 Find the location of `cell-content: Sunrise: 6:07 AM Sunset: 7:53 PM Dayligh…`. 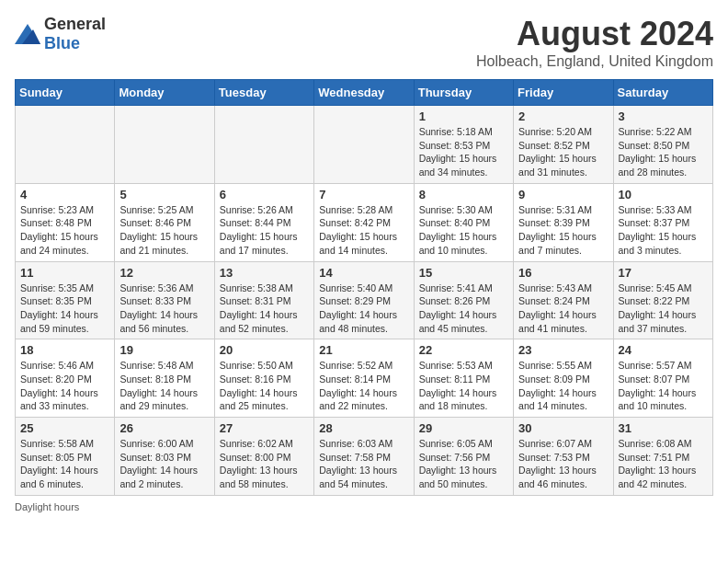

cell-content: Sunrise: 6:07 AM Sunset: 7:53 PM Dayligh… is located at coordinates (563, 464).